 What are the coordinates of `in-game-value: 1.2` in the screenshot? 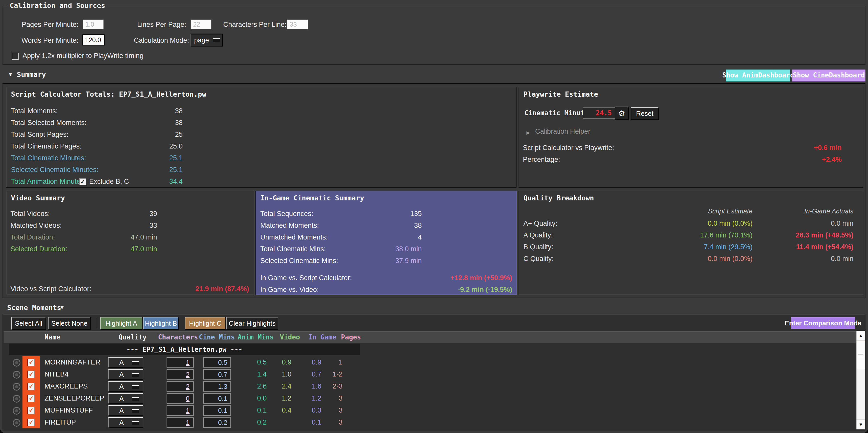 It's located at (311, 398).